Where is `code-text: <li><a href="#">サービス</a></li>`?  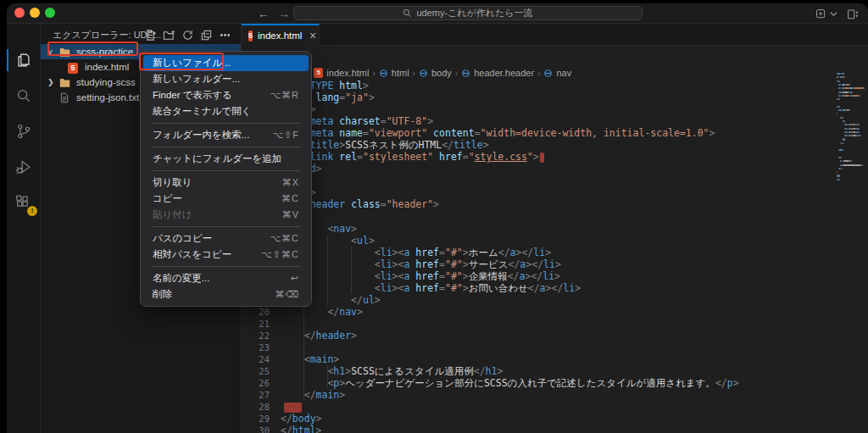 code-text: <li><a href="#">サービス</a></li> is located at coordinates (420, 264).